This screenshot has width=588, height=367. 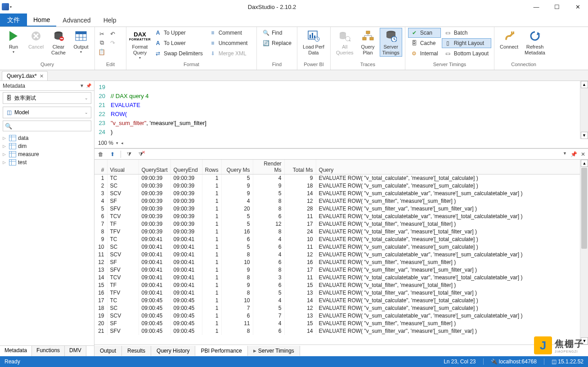 I want to click on cache-toggle: 🗄Cache, so click(x=425, y=43).